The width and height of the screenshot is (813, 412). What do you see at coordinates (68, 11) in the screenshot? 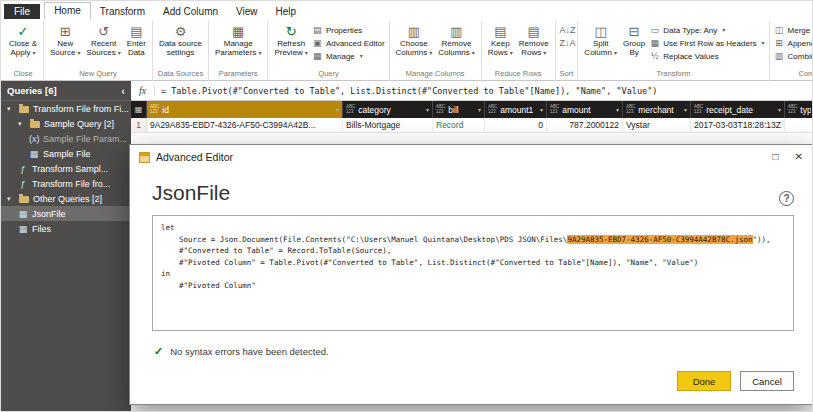
I see `tab-home: Home` at bounding box center [68, 11].